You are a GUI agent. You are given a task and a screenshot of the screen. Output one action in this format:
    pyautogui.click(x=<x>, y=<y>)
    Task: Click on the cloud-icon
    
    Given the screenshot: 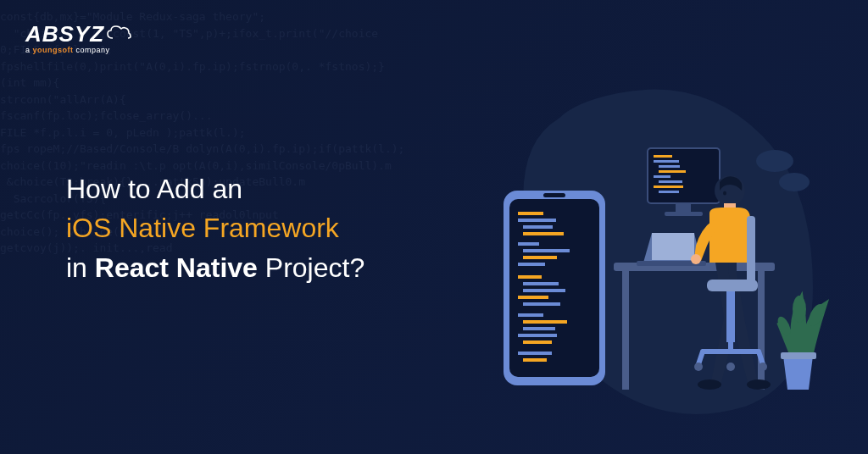 What is the action you would take?
    pyautogui.click(x=119, y=34)
    